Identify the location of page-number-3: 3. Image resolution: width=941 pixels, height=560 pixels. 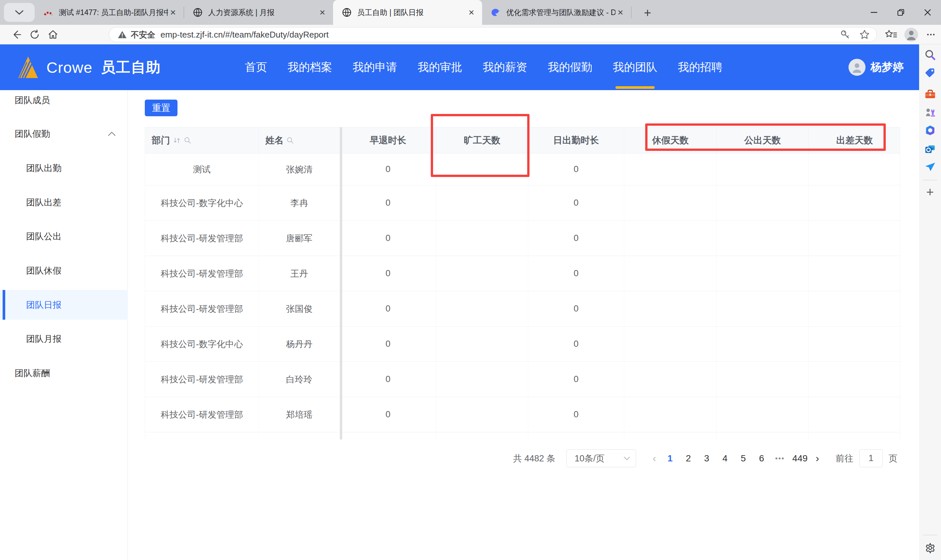
(707, 458).